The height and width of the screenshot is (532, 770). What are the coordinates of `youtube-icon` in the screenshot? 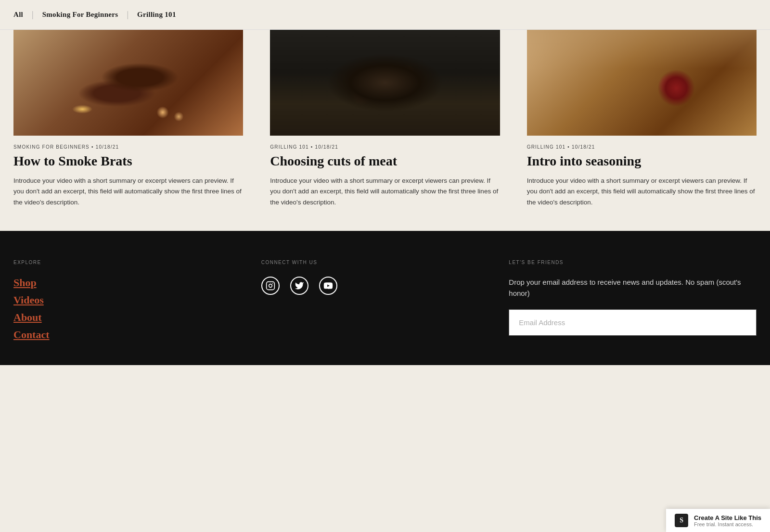 It's located at (328, 286).